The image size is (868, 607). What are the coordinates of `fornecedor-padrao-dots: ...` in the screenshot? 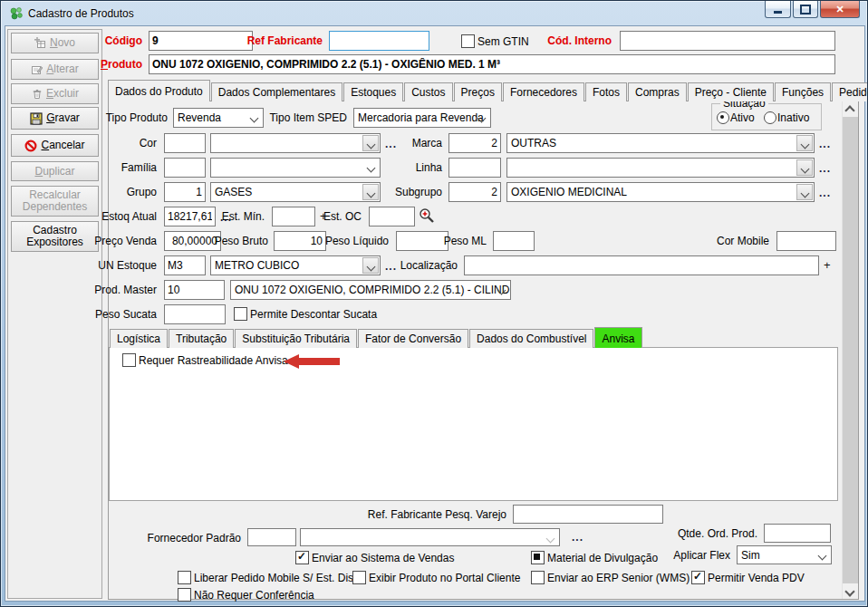 It's located at (578, 537).